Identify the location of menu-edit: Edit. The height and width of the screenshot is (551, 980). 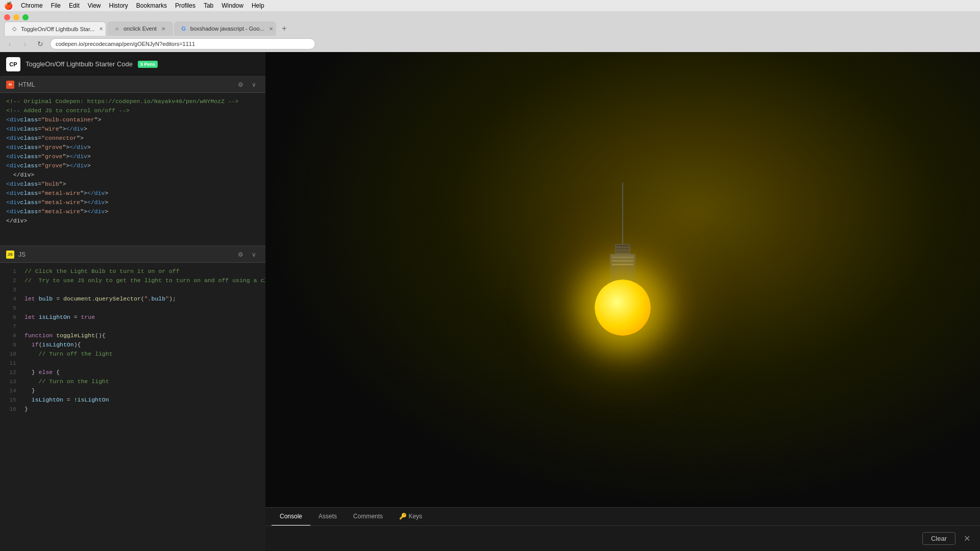
(75, 6).